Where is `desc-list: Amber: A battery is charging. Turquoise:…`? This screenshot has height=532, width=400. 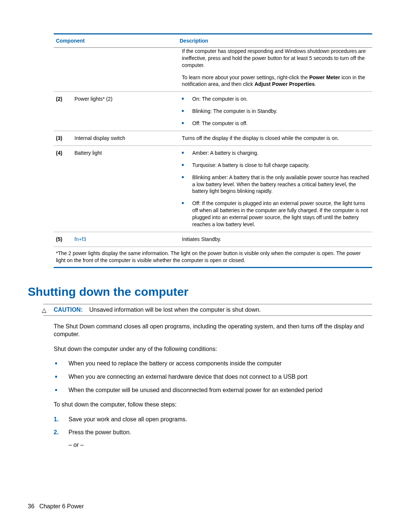 desc-list: Amber: A battery is charging. Turquoise:… is located at coordinates (276, 189).